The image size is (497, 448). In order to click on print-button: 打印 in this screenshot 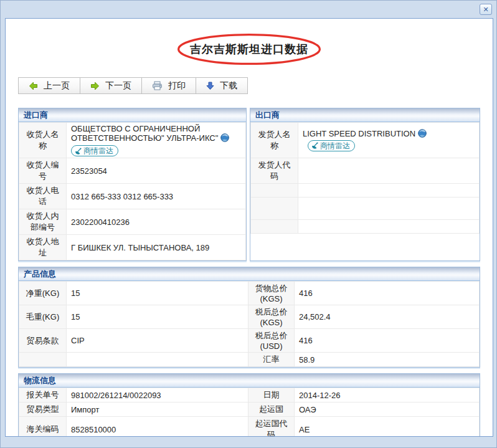, I will do `click(169, 86)`.